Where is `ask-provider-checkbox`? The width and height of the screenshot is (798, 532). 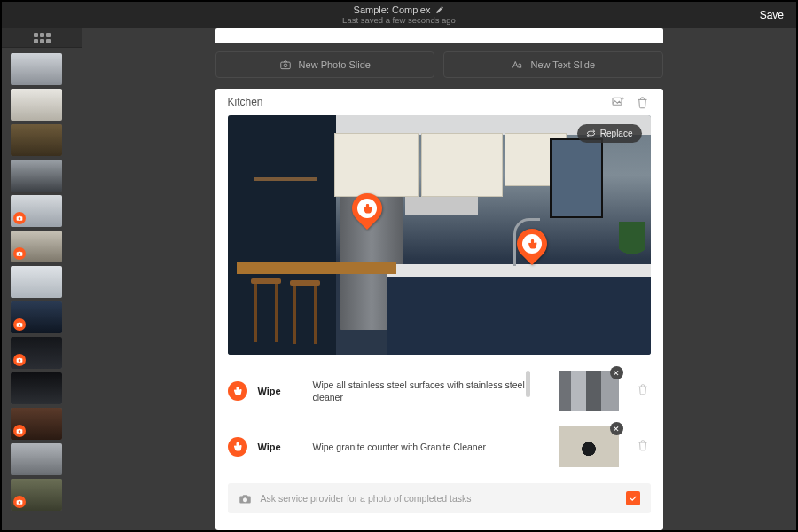 ask-provider-checkbox is located at coordinates (633, 498).